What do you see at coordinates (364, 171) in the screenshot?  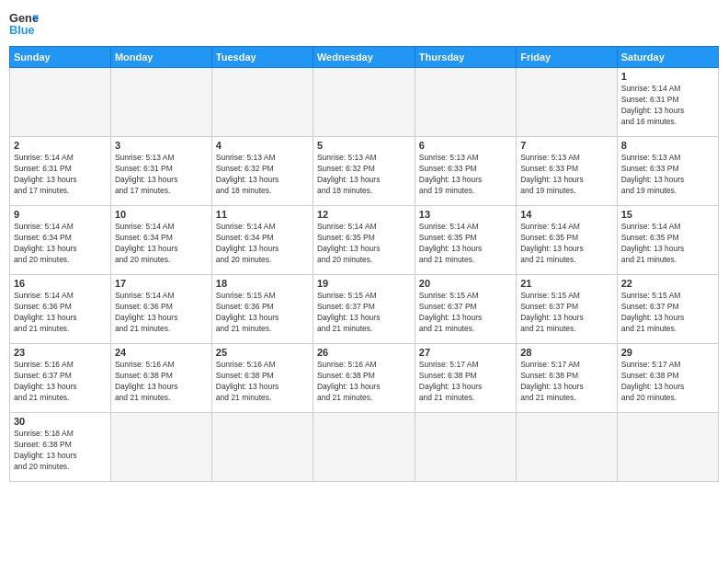 I see `calendar-cell-5: 5Sunrise: 5:13 AM Sunset: 6:32 PM Daylig…` at bounding box center [364, 171].